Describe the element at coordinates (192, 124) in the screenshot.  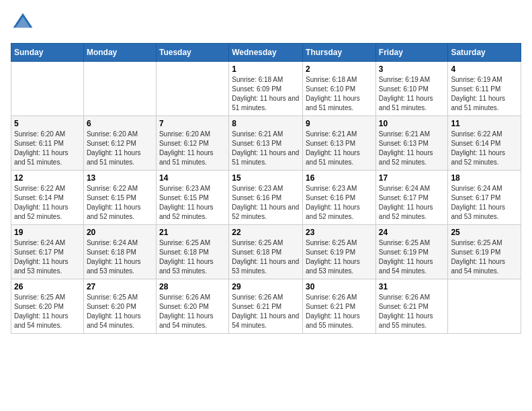
I see `day-number: 7` at that location.